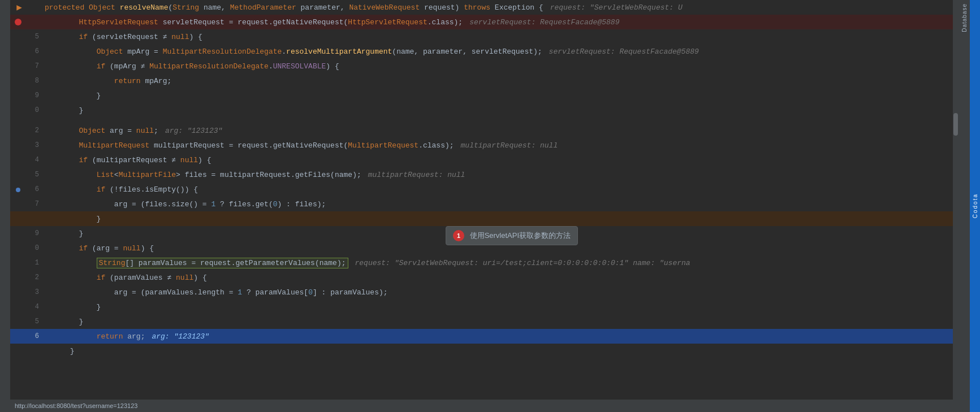 The width and height of the screenshot is (980, 412). I want to click on code-line-content-12: Object arg = null; arg: "123123", so click(501, 131).